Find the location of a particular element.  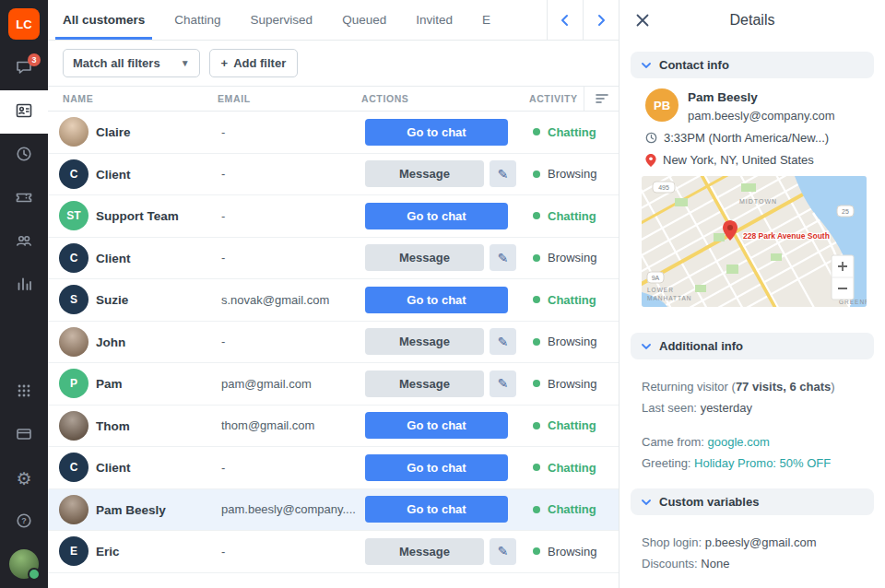

map-pin-label: 228 Park Avenue South is located at coordinates (786, 236).